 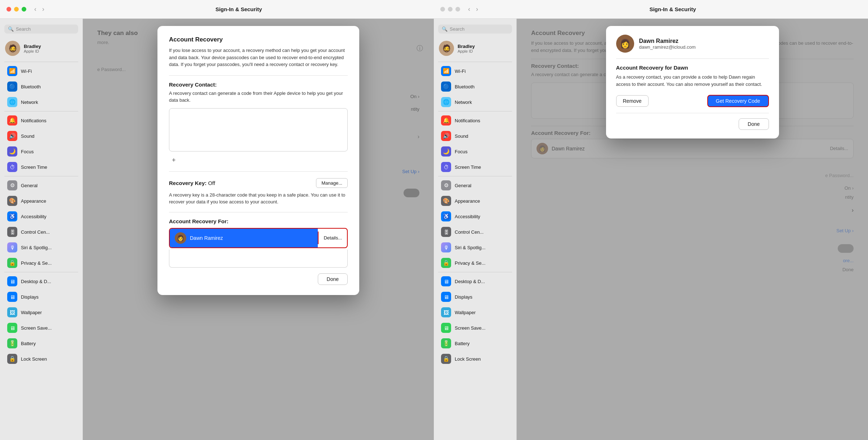 I want to click on manage-button-left: Manage..., so click(x=332, y=183).